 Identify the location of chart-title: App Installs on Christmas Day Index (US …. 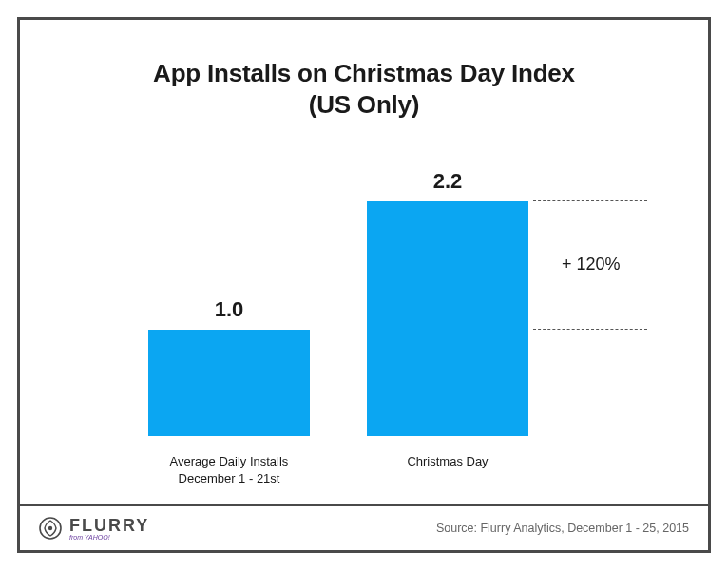
(364, 89).